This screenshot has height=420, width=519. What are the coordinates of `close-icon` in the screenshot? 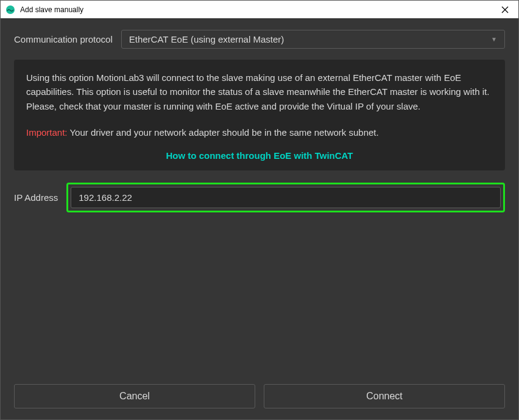 It's located at (505, 10).